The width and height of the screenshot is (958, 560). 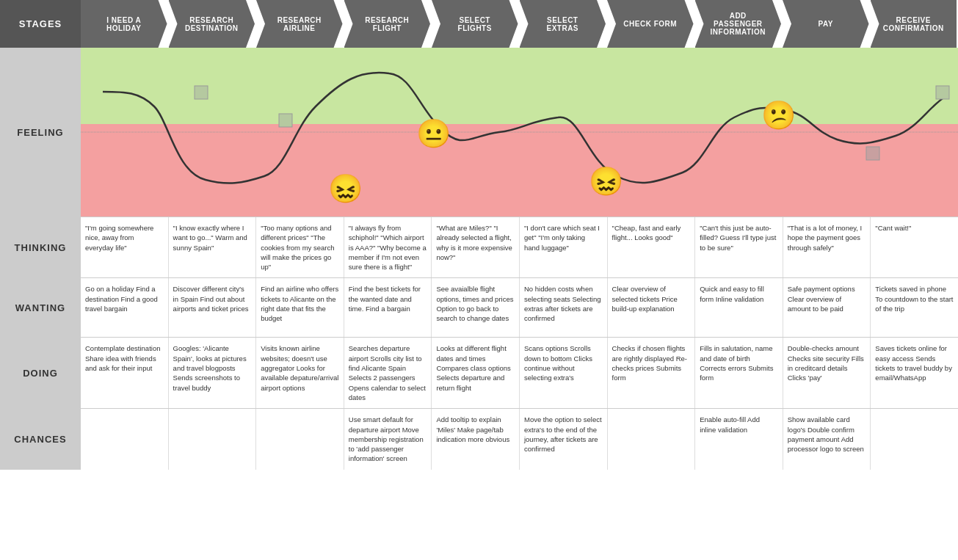 I want to click on wanting-cell-7: Quick and easy to fill form Inline valid…, so click(x=739, y=308).